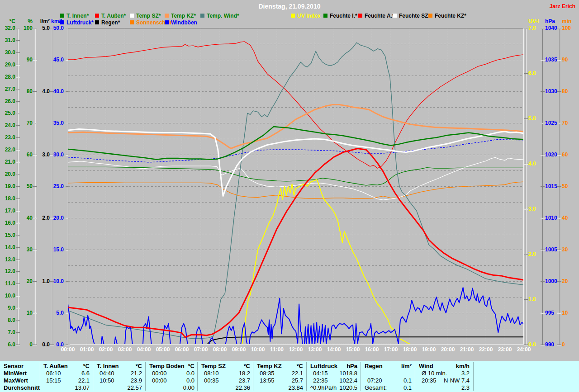  What do you see at coordinates (535, 21) in the screenshot?
I see `axis-unit-UVI: UV-I` at bounding box center [535, 21].